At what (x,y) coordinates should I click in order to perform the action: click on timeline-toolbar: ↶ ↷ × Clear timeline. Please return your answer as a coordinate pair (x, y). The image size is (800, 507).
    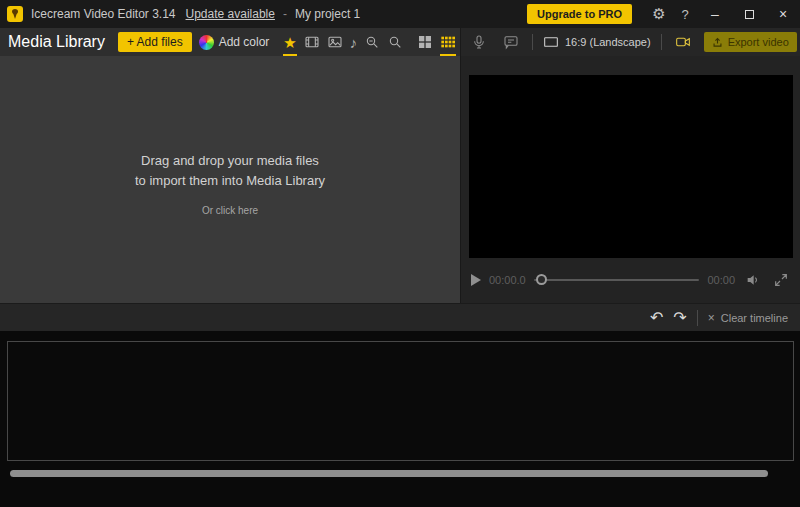
    Looking at the image, I should click on (400, 317).